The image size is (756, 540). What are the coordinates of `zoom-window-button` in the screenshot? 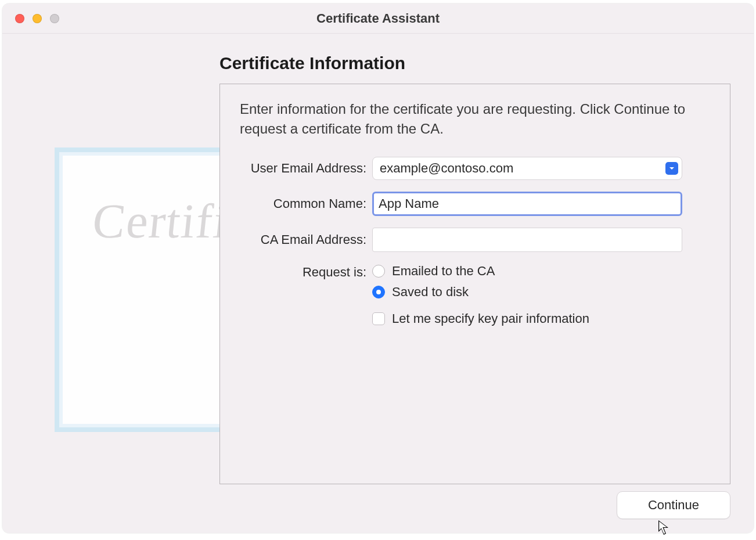 It's located at (55, 19).